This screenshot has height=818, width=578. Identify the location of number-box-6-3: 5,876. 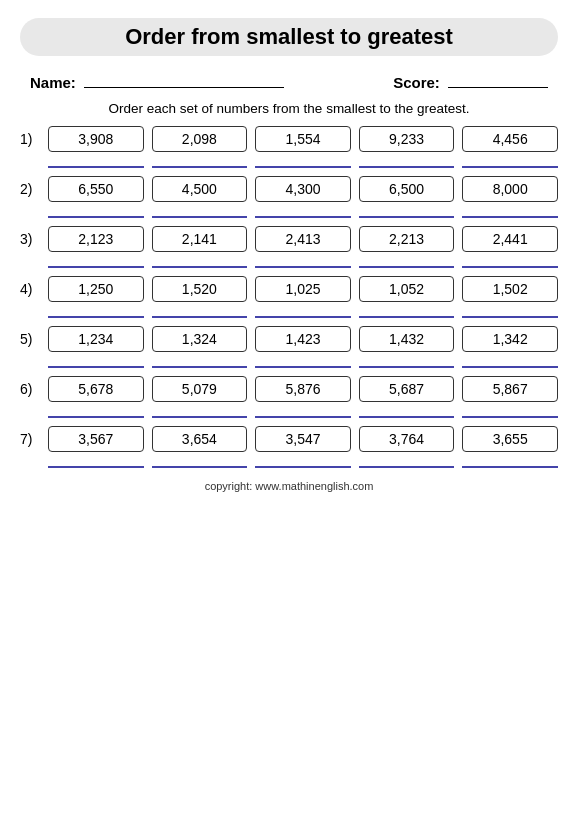
(303, 389).